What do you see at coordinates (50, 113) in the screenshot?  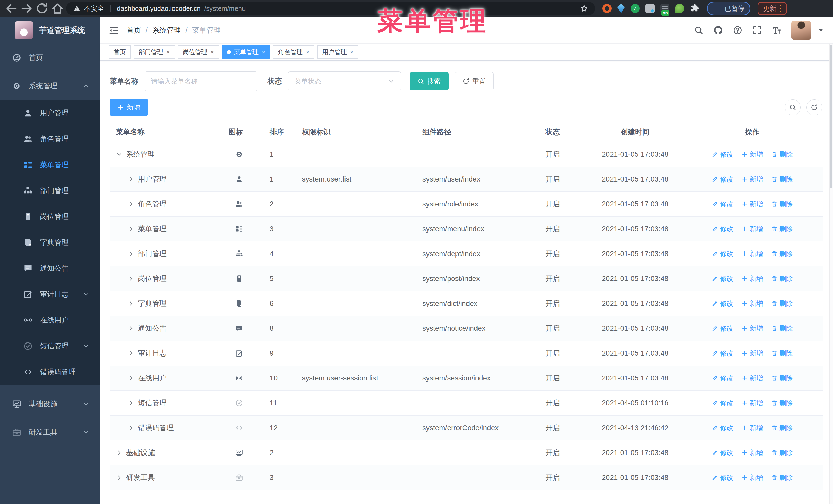 I see `sidebar-item-用户管理: 用户管理` at bounding box center [50, 113].